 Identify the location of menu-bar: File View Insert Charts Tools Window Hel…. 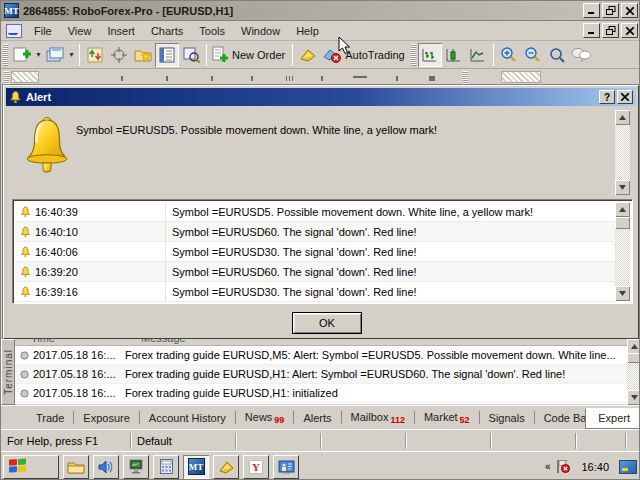
(320, 31).